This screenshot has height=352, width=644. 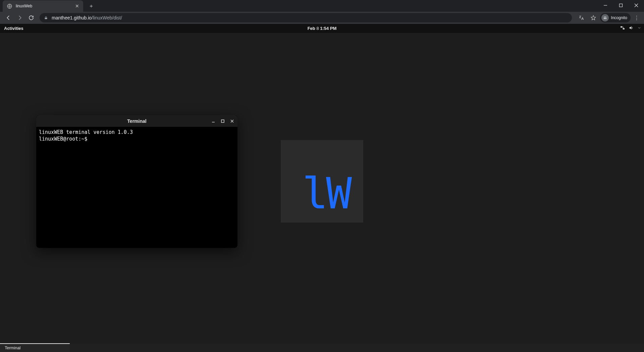 What do you see at coordinates (615, 18) in the screenshot?
I see `incognito-chip: Incognito` at bounding box center [615, 18].